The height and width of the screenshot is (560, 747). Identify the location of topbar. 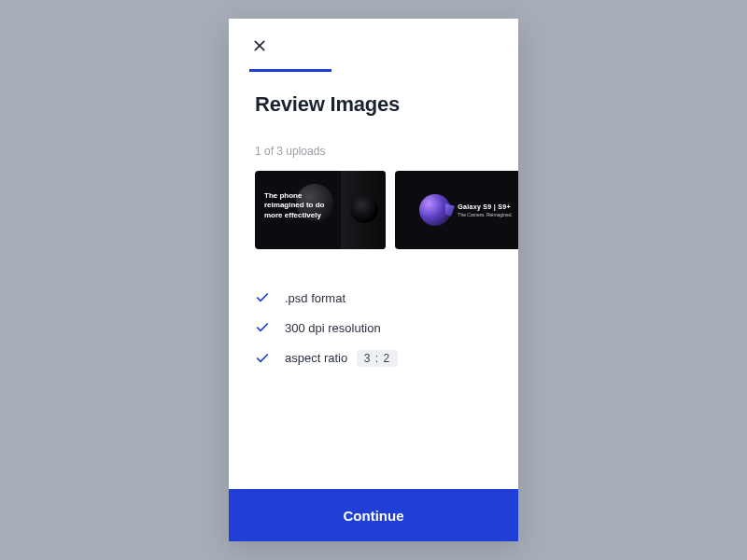
(374, 45).